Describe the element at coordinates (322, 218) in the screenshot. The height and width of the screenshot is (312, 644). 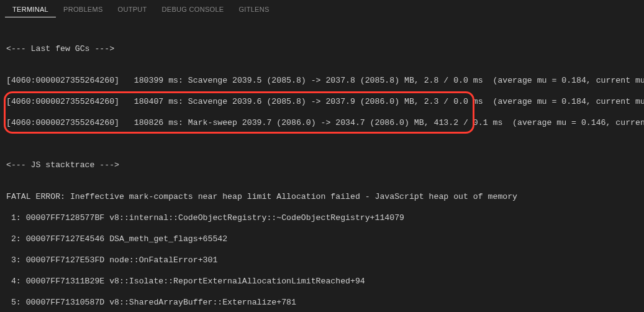
I see `terminal-line: 1: 00007FF7128577BF v8::internal::CodeOb…` at that location.